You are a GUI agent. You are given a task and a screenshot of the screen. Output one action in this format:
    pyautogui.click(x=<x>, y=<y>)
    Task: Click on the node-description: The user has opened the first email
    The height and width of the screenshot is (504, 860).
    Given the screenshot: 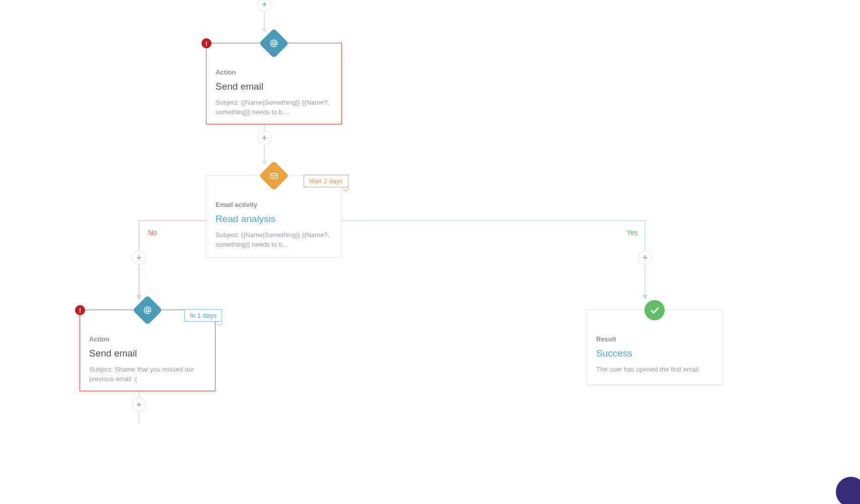 What is the action you would take?
    pyautogui.click(x=655, y=370)
    